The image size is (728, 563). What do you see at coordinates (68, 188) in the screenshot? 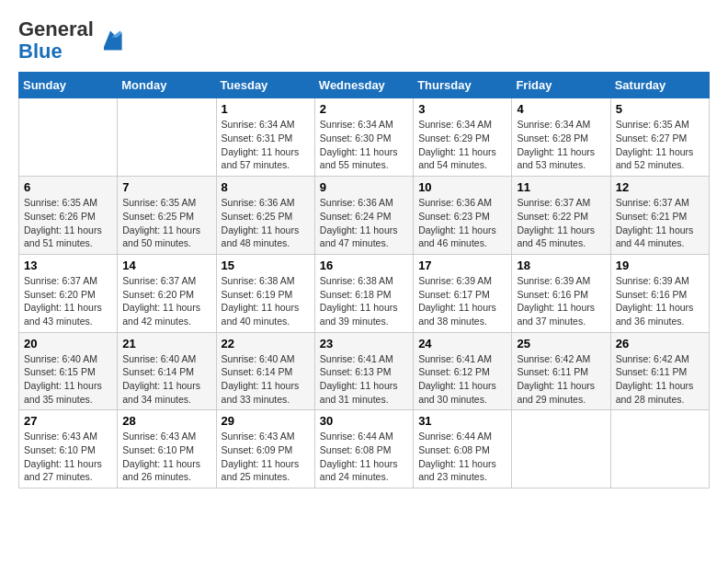
I see `day-number: 6` at bounding box center [68, 188].